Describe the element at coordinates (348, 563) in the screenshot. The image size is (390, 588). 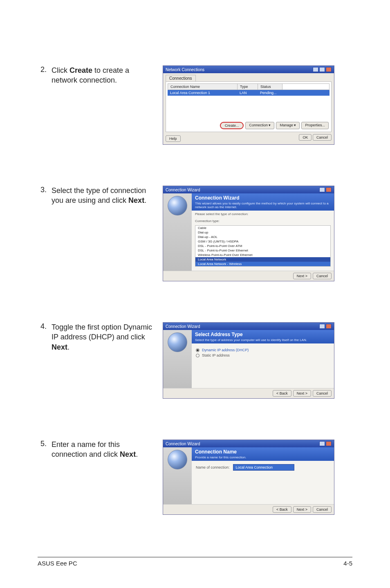
I see `footer-right: 4-5` at that location.